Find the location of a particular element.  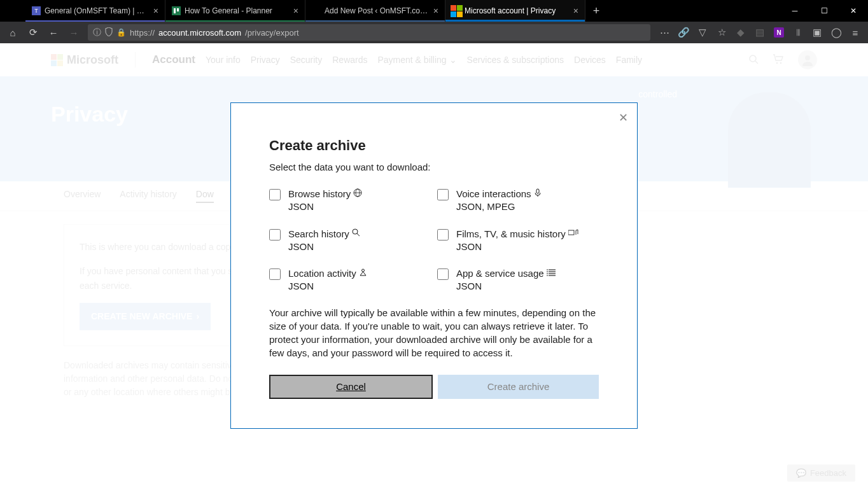

microsoft-icon is located at coordinates (456, 11).